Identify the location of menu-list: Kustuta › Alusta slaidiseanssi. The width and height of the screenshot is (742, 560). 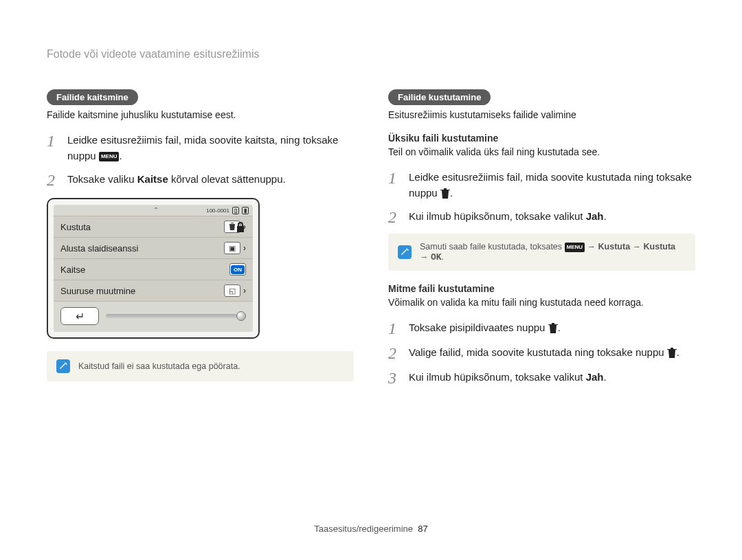
(153, 258).